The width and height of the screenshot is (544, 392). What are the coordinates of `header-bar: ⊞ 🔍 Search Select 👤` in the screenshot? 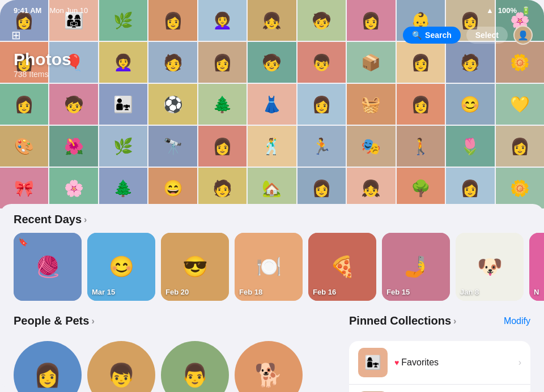 It's located at (272, 35).